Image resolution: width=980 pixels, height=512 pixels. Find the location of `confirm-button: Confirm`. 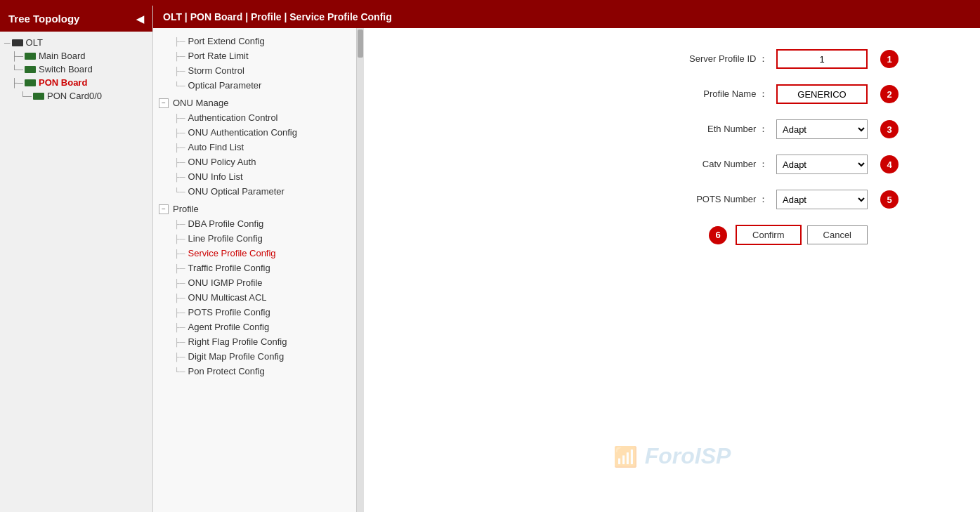

confirm-button: Confirm is located at coordinates (769, 235).